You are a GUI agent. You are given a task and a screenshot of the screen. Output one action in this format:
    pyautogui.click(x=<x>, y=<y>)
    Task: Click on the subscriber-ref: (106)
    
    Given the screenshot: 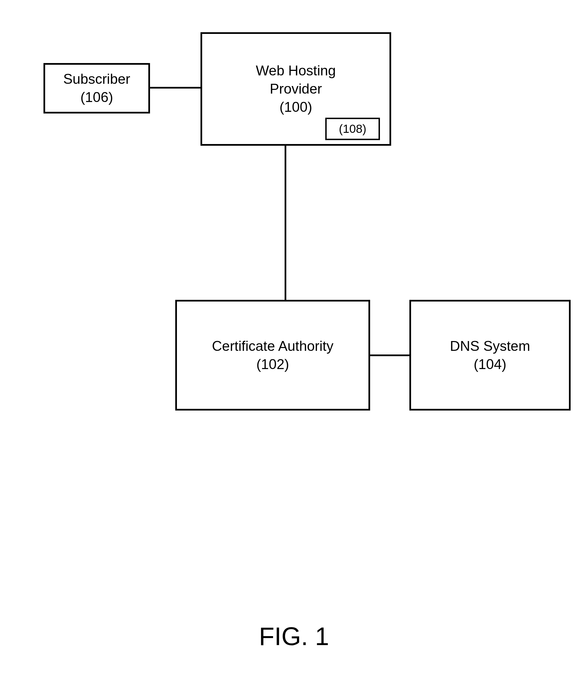 What is the action you would take?
    pyautogui.click(x=97, y=97)
    